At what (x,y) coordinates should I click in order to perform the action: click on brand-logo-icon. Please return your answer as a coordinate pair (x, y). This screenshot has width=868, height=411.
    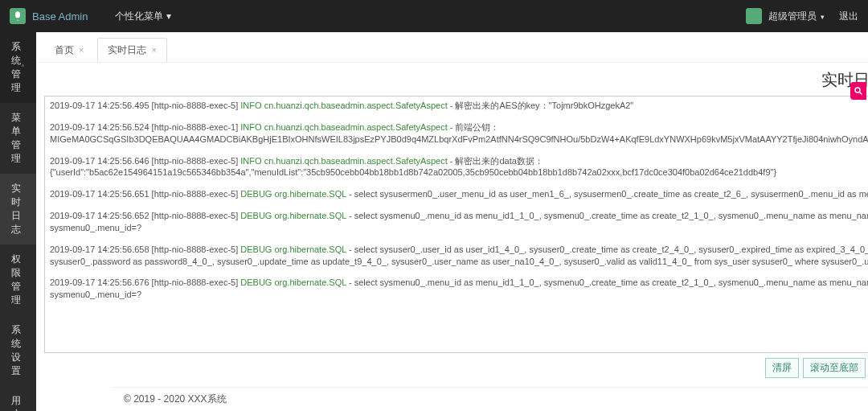
    Looking at the image, I should click on (18, 16).